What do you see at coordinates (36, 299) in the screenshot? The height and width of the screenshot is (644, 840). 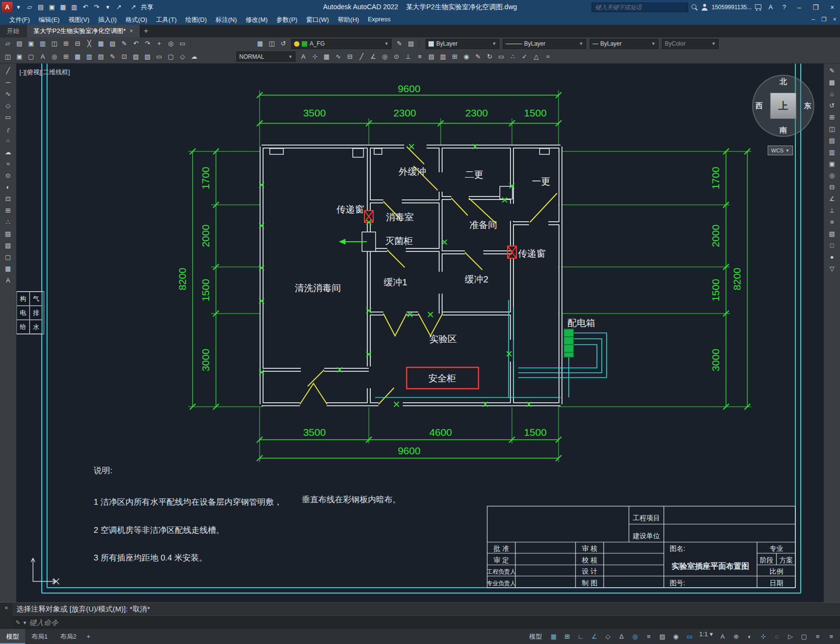 I see `palette-tab-2: 气` at bounding box center [36, 299].